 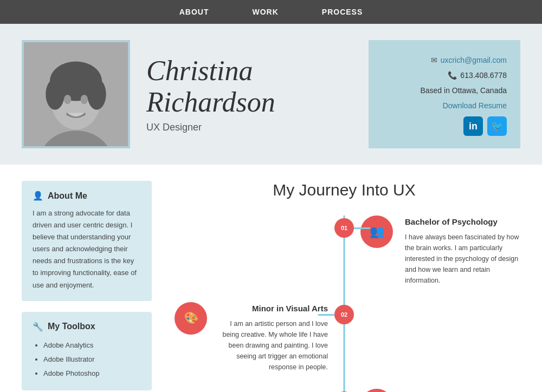 I want to click on nav-process: PROCESS, so click(x=343, y=12).